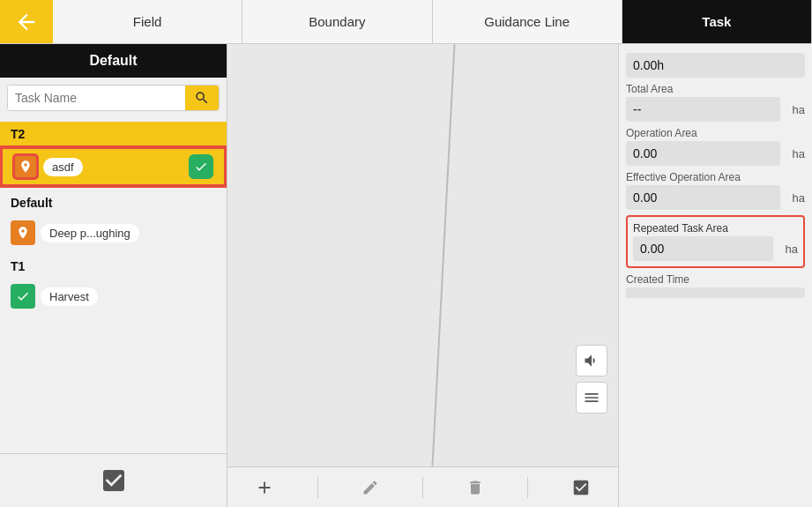  I want to click on task-group-default-header: Default, so click(113, 203).